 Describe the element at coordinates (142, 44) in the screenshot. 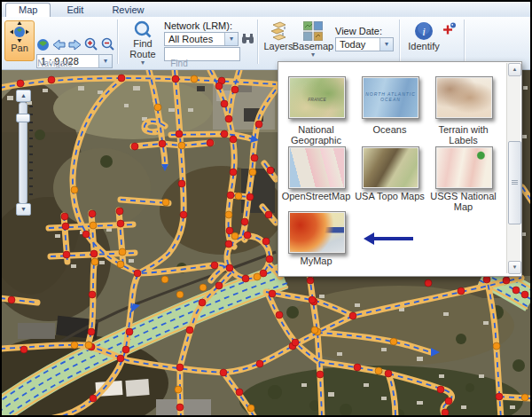

I see `find-route-label-1: Find` at that location.